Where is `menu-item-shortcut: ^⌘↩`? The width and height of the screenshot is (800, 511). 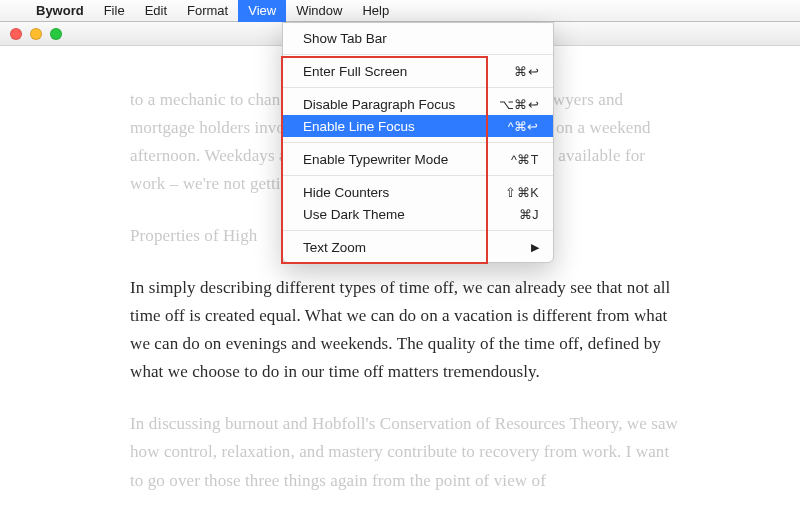
menu-item-shortcut: ^⌘↩ is located at coordinates (524, 126).